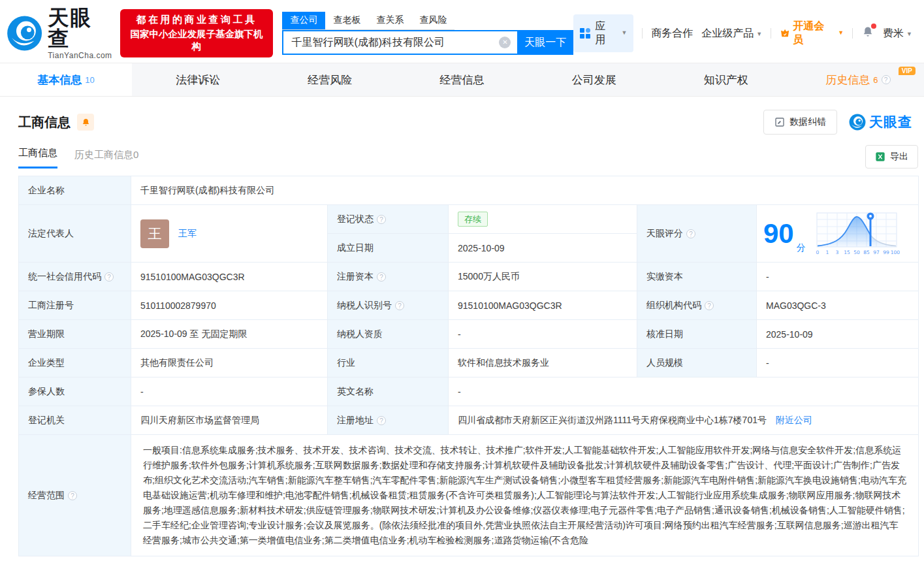  Describe the element at coordinates (899, 157) in the screenshot. I see `export-label: 导出` at that location.